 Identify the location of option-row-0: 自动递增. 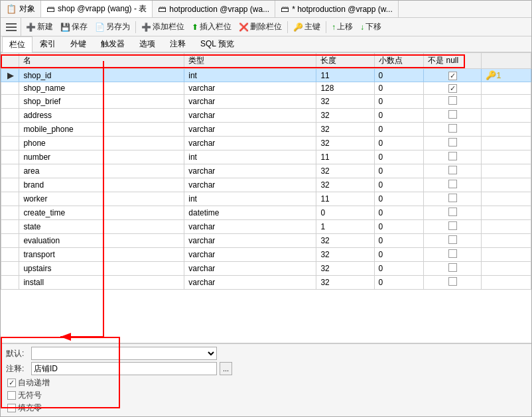
(267, 383).